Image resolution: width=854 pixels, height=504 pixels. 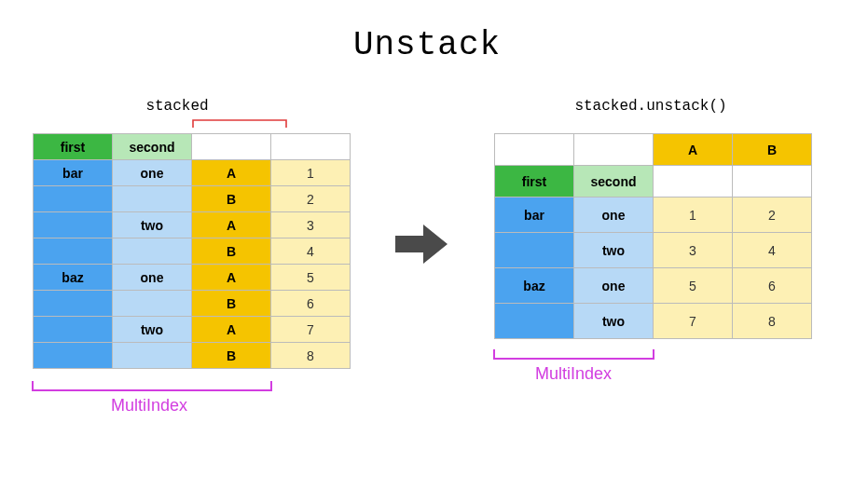 I want to click on left-header-first: first, so click(x=73, y=147).